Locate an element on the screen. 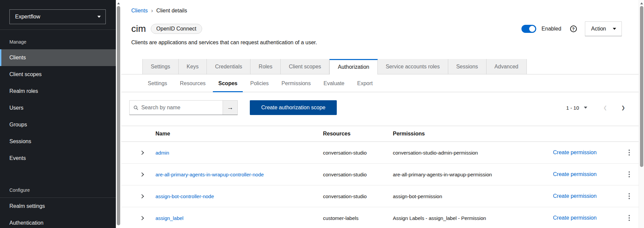  sidebar-item-client-scopes: Client scopes is located at coordinates (58, 74).